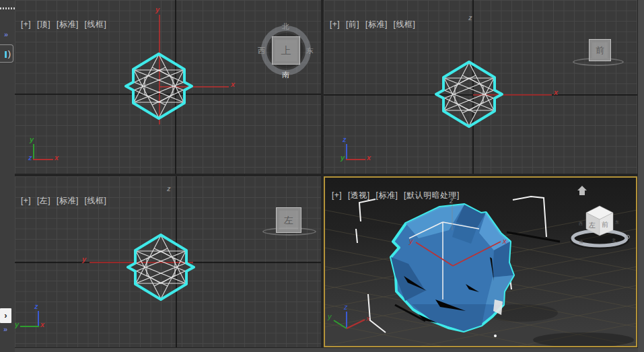  I want to click on viewport-menu: [+] [透视] [标准] [默认明暗处理], so click(397, 195).